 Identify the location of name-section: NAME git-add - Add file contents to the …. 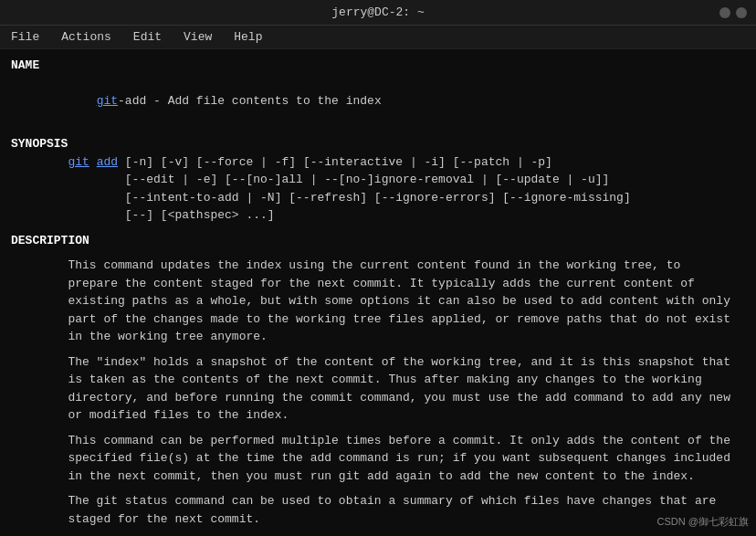
(378, 92).